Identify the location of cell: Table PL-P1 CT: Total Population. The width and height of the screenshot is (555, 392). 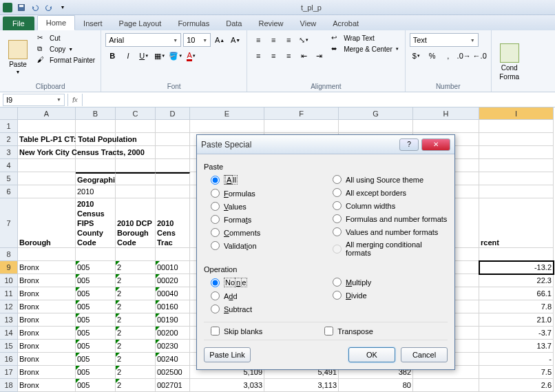
(47, 139).